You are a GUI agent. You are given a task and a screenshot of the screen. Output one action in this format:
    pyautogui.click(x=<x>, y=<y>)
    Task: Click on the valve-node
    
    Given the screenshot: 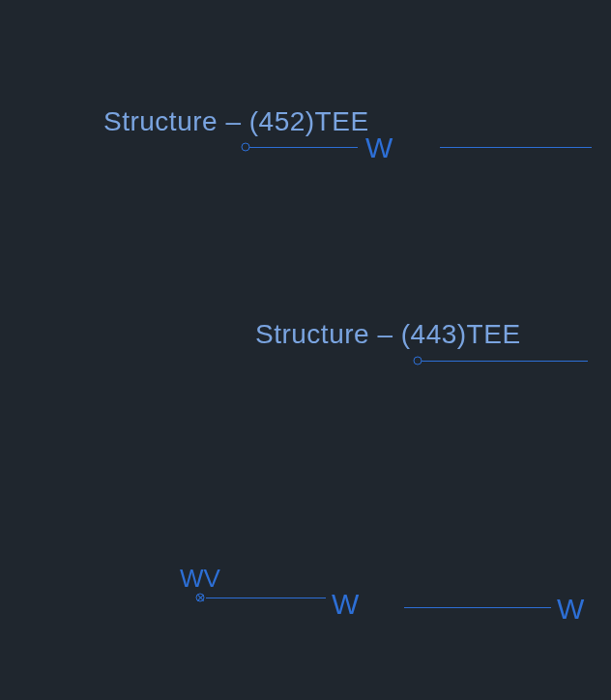 What is the action you would take?
    pyautogui.click(x=201, y=598)
    